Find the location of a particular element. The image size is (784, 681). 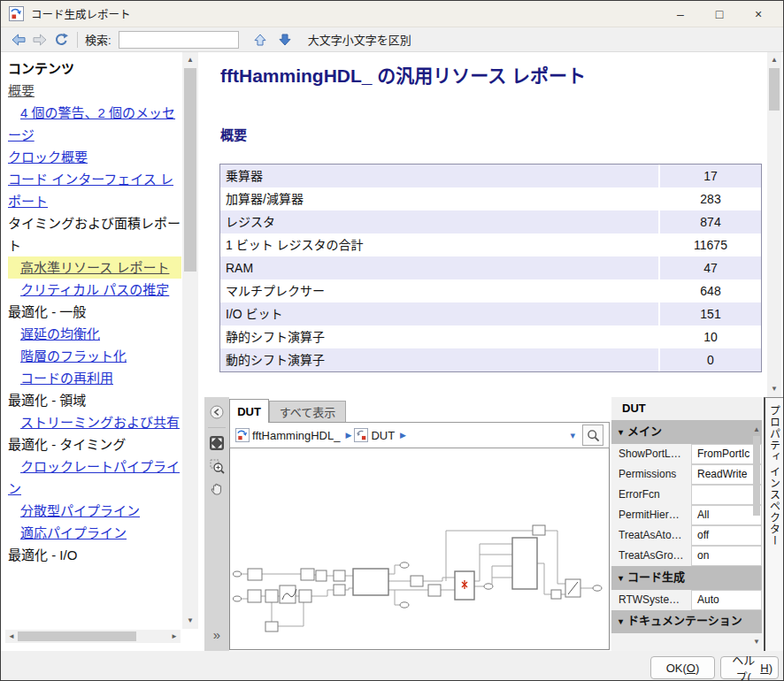

help-label: ヘルプ( is located at coordinates (743, 666).